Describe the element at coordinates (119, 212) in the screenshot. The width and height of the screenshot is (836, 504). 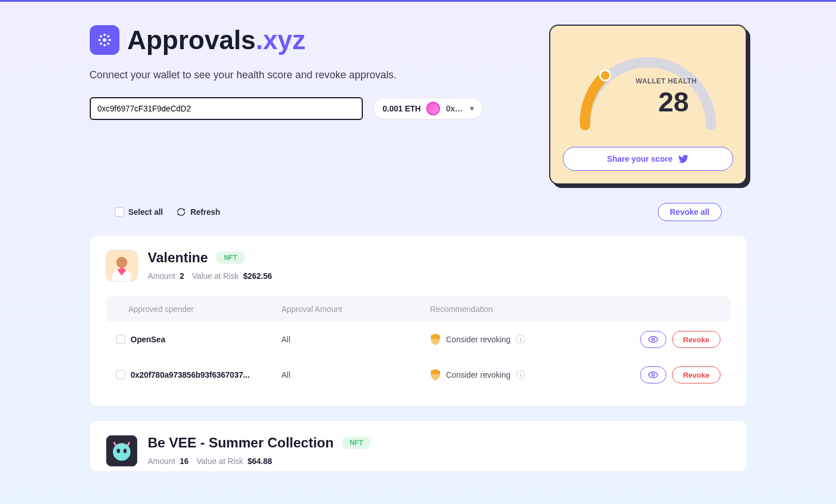
I see `checkbox-icon` at that location.